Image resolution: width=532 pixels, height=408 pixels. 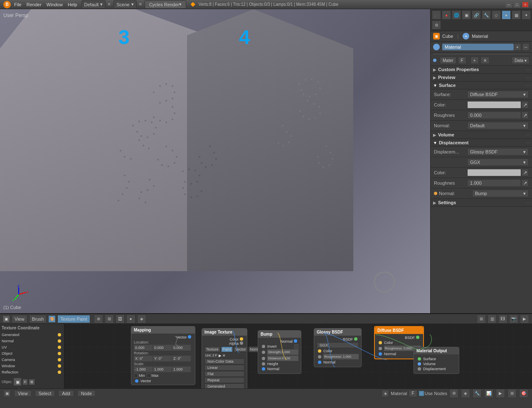 What do you see at coordinates (525, 183) in the screenshot?
I see `disp-roughness-expand-btn: ↗` at bounding box center [525, 183].